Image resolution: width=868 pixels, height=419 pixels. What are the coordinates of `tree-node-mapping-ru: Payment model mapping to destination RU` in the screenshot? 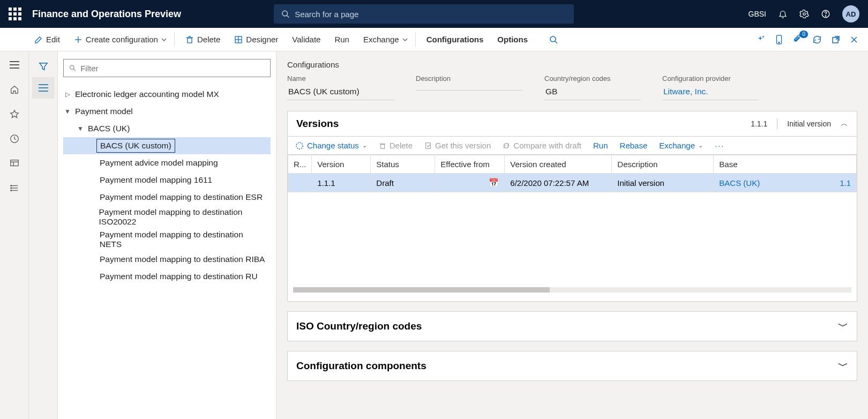 It's located at (167, 276).